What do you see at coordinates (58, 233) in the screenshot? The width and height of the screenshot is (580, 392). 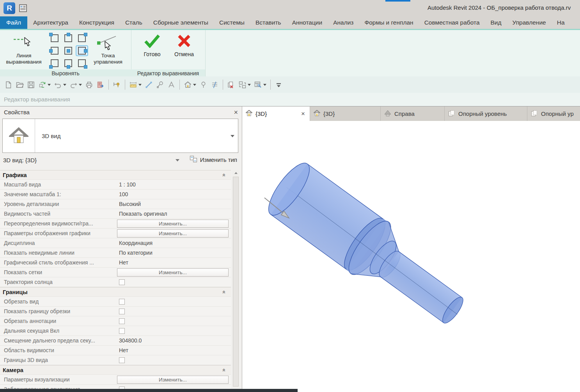 I see `property-label: Параметры отображения графики` at bounding box center [58, 233].